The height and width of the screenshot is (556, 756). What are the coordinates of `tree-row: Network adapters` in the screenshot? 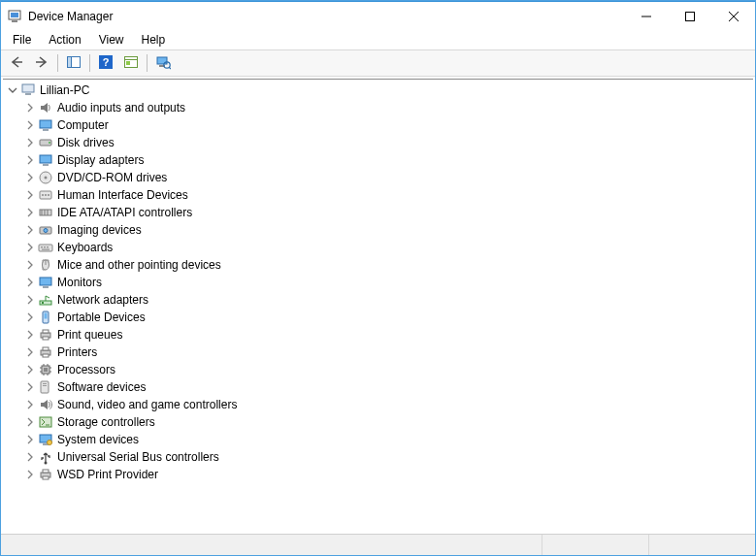 It's located at (378, 300).